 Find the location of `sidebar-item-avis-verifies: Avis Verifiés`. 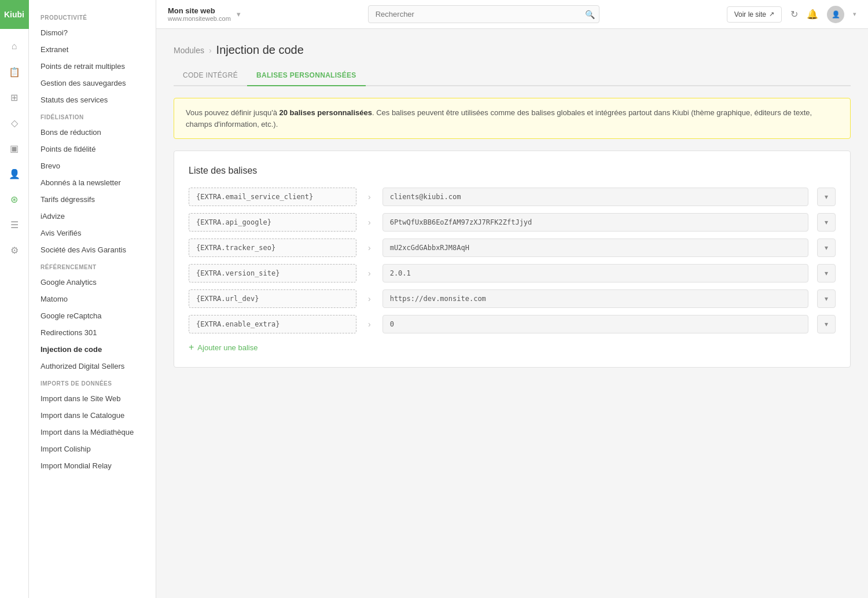

sidebar-item-avis-verifies: Avis Verifiés is located at coordinates (93, 233).